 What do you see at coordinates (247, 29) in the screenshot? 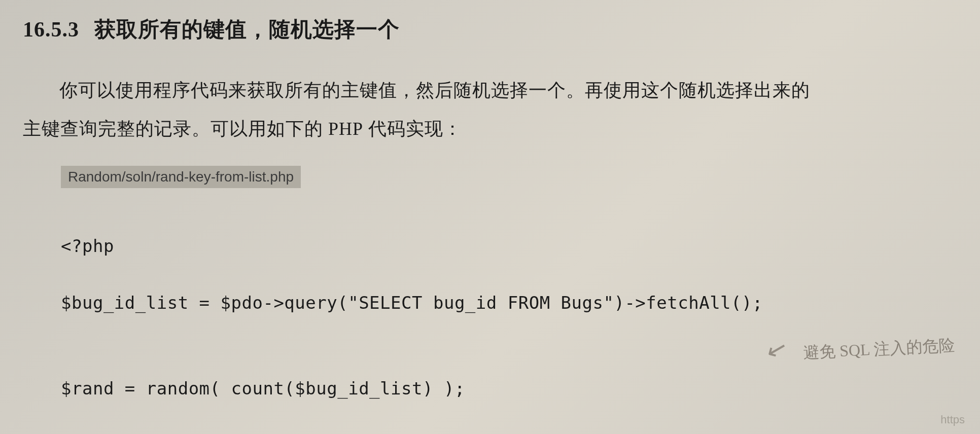
I see `section-title: 获取所有的键值，随机选择一个` at bounding box center [247, 29].